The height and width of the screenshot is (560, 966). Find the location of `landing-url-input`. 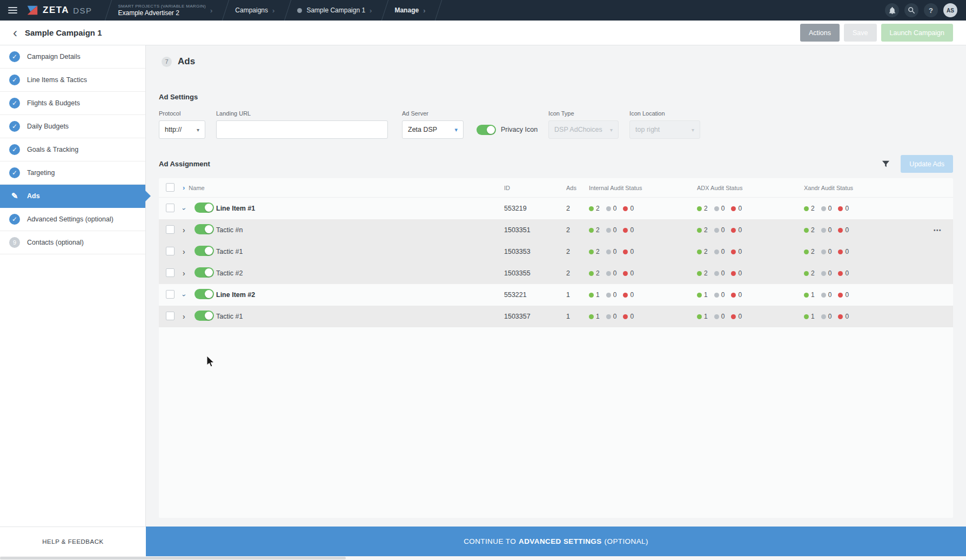

landing-url-input is located at coordinates (302, 130).